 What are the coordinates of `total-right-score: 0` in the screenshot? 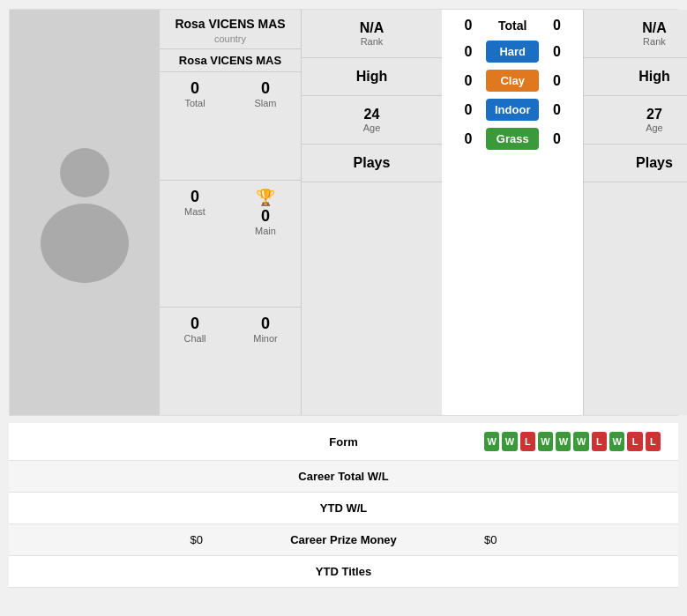 It's located at (556, 26).